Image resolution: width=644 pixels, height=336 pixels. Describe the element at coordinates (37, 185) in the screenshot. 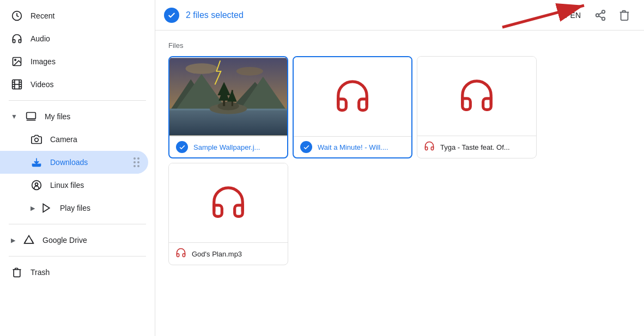

I see `linux-icon` at that location.